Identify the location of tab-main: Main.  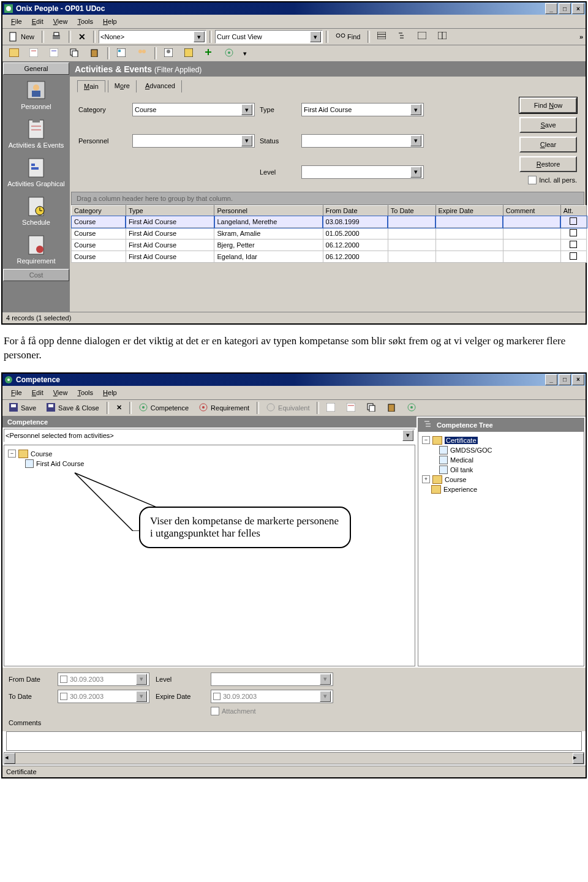
(91, 86).